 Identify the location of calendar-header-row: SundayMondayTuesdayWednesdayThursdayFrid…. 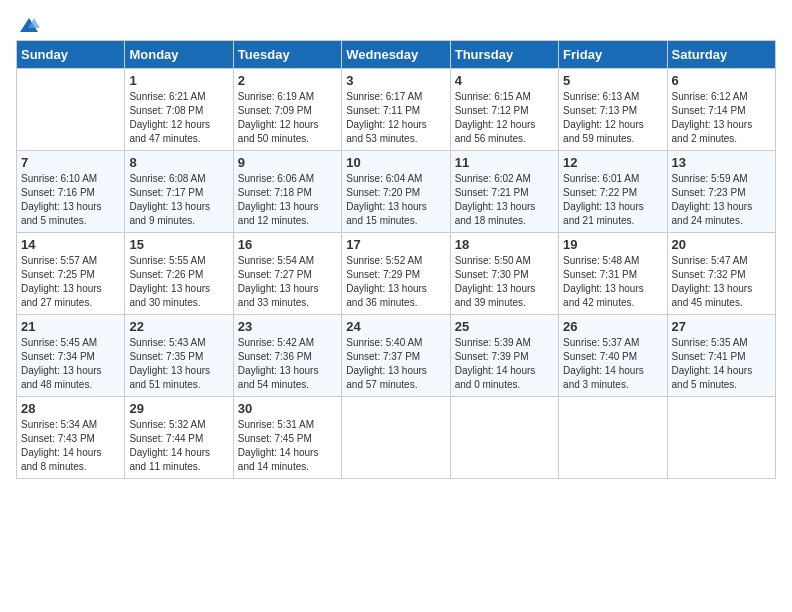
(396, 55).